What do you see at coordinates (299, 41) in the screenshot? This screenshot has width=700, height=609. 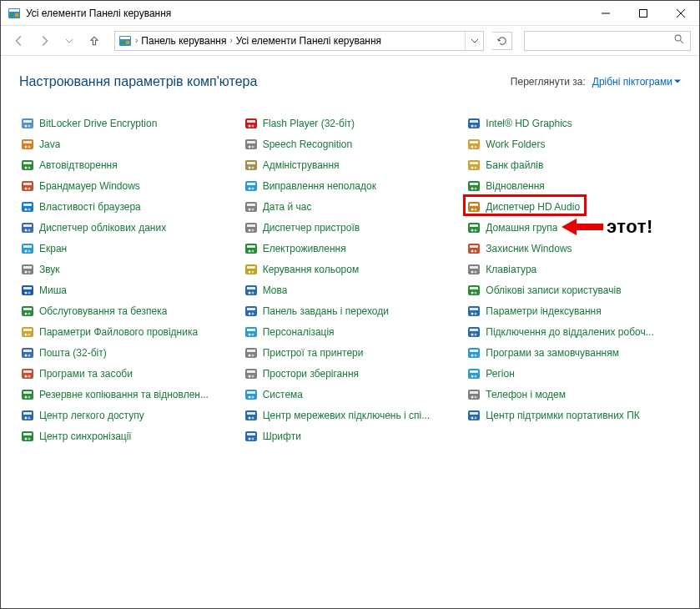 I see `address-bar: › Панель керування › Усі елементи Панелі…` at bounding box center [299, 41].